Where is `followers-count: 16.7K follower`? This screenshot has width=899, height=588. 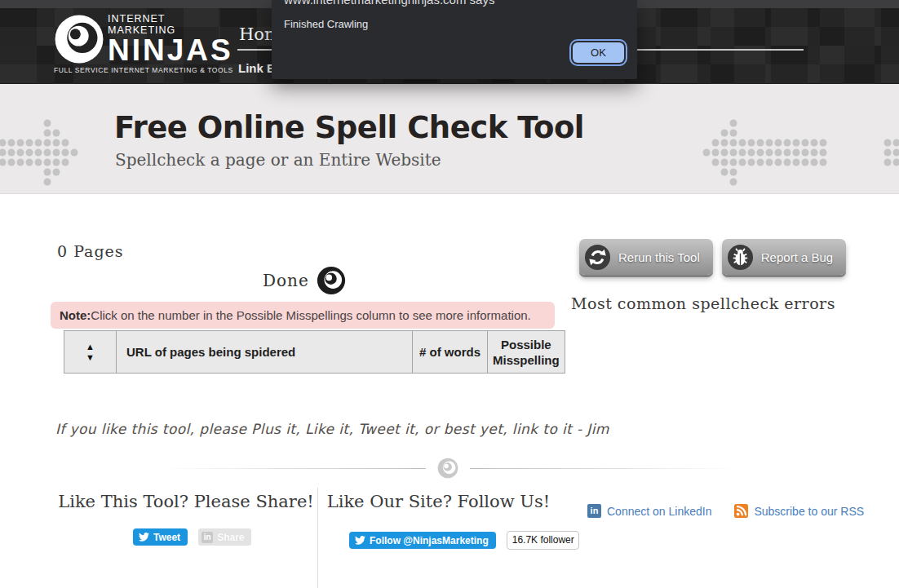 followers-count: 16.7K follower is located at coordinates (543, 540).